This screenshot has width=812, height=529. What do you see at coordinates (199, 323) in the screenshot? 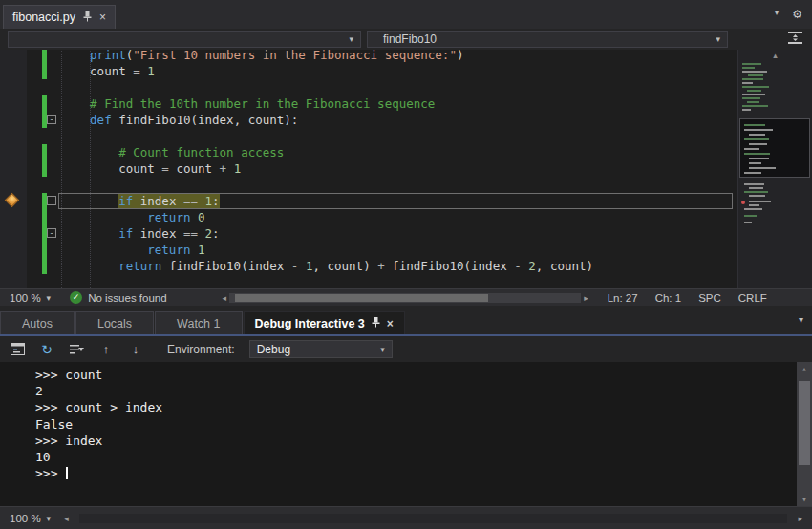
I see `panel-tab-watch-1: Watch 1` at bounding box center [199, 323].